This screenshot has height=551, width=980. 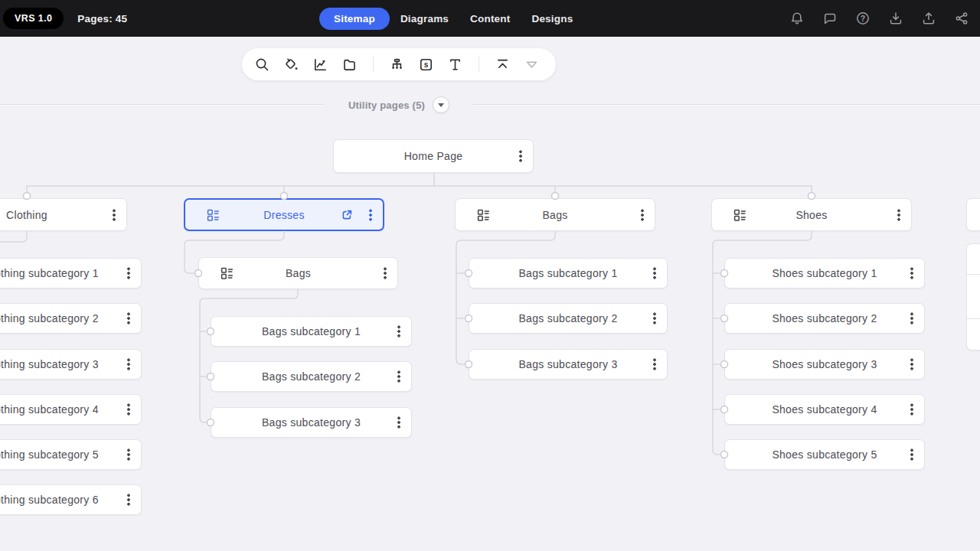 I want to click on node-dresses-bags-sub-3: Bags subcategory 3, so click(x=311, y=422).